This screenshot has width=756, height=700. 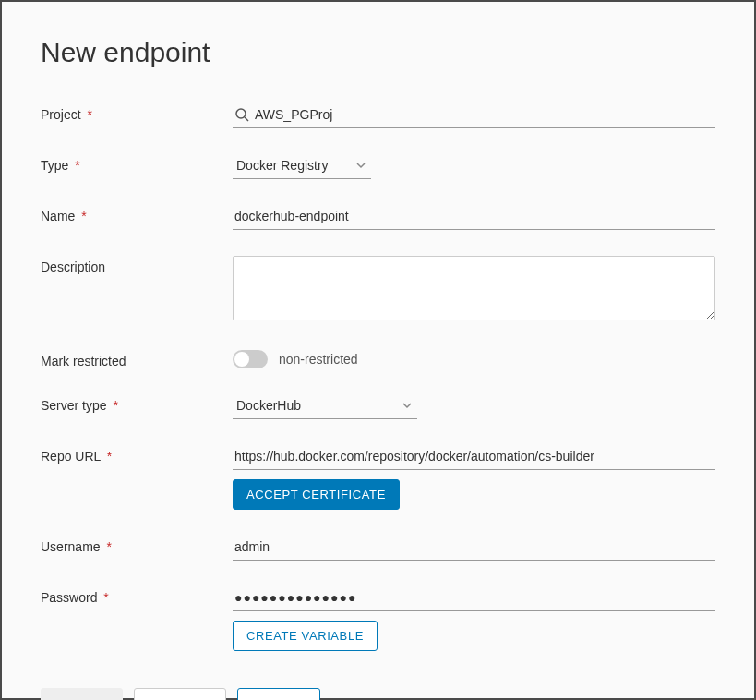 What do you see at coordinates (305, 635) in the screenshot?
I see `create-variable-button: CREATE VARIABLE` at bounding box center [305, 635].